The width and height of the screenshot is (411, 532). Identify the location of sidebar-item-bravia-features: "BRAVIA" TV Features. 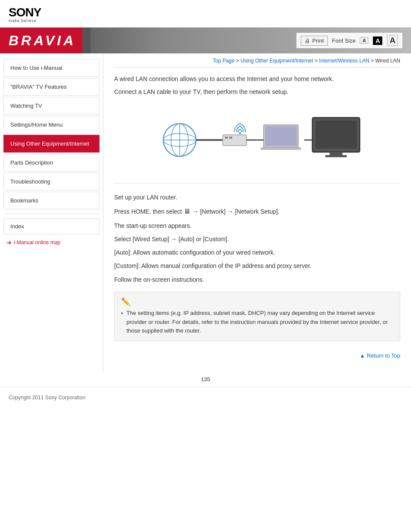
(52, 87).